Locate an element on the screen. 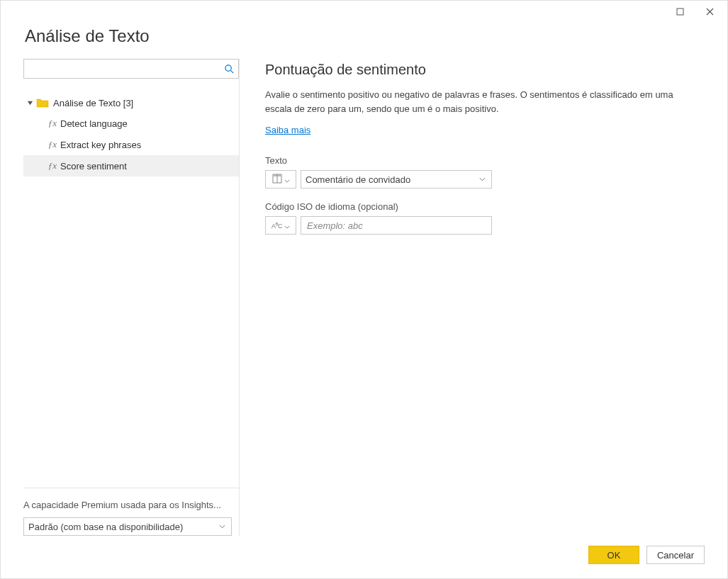 This screenshot has width=728, height=579. tree-item-label: Detect language is located at coordinates (94, 123).